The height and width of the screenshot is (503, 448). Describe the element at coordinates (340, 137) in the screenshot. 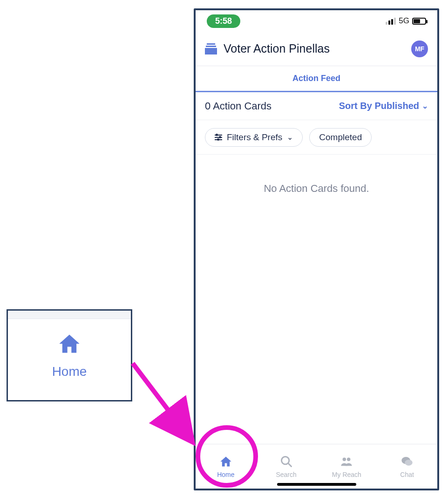

I see `completed-chip: Completed` at that location.